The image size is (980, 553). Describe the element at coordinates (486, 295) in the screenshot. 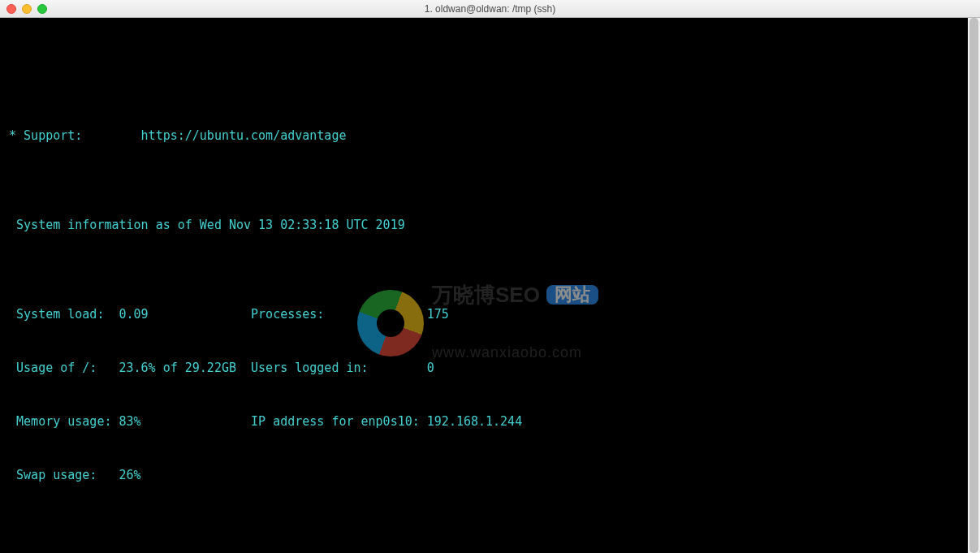

I see `watermark-text: 万晓博SEO` at that location.